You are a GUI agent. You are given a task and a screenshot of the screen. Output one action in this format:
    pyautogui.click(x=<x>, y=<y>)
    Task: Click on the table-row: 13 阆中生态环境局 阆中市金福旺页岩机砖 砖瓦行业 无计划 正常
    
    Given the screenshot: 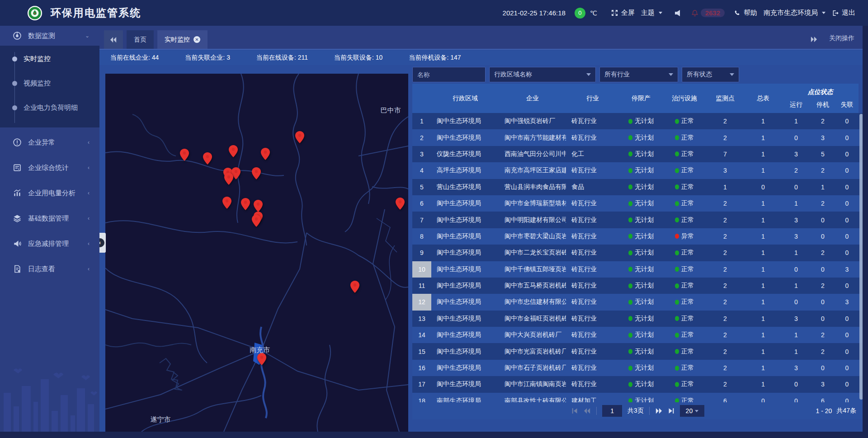 What is the action you would take?
    pyautogui.click(x=638, y=319)
    